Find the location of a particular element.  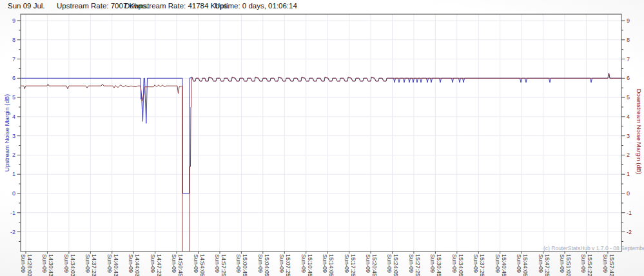

x-label-time: 14:30:43 is located at coordinates (51, 265).